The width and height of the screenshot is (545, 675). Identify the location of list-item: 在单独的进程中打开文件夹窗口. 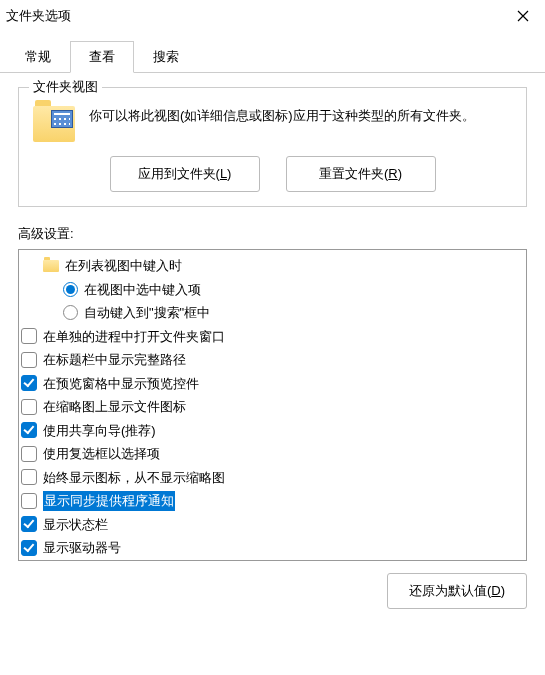
(272, 337).